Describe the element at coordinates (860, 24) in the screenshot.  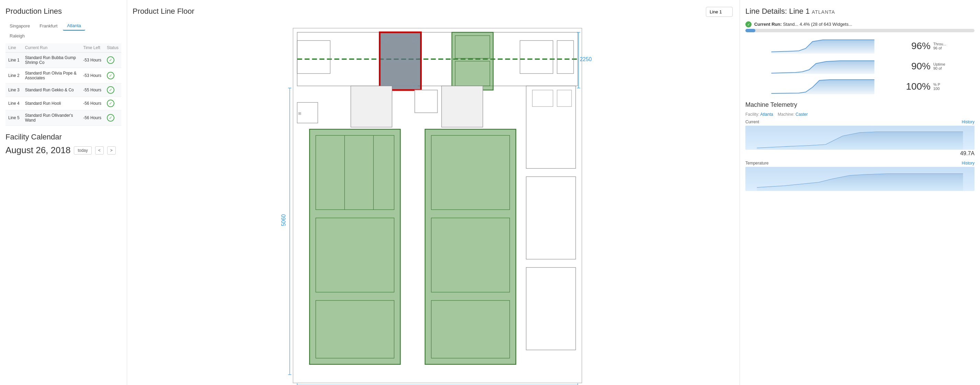
I see `current-run-label: ✓ Current Run: Stand... 4.4% (28 of 643 …` at that location.